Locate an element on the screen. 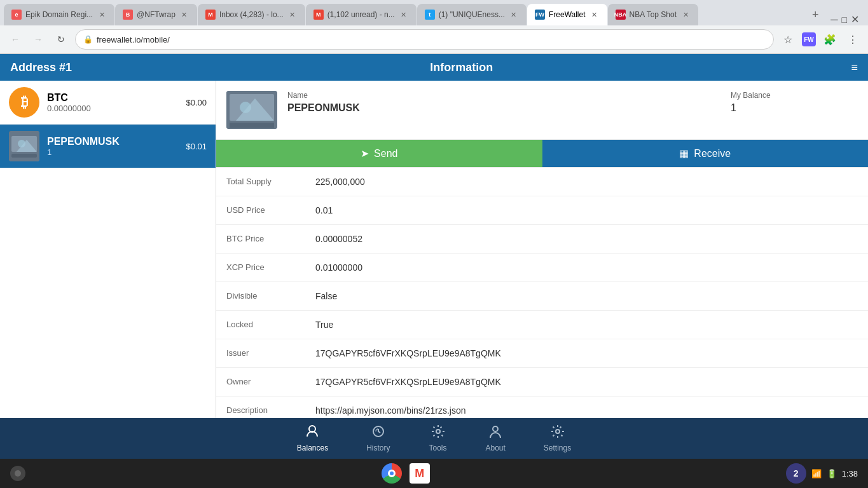  tab-twitter: t(1) "UNIQUEness...✕ is located at coordinates (472, 15).